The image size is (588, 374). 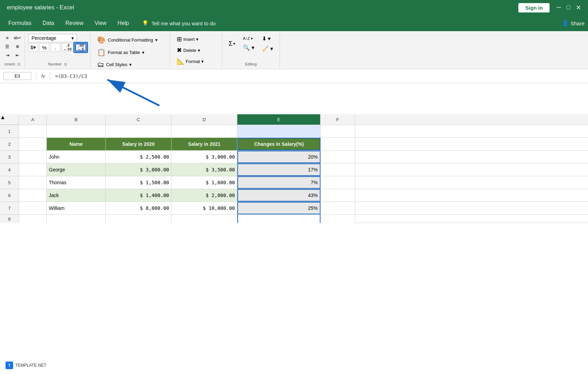 What do you see at coordinates (130, 64) in the screenshot?
I see `cell-styles-button: 🗂 Cell Styles ▾` at bounding box center [130, 64].